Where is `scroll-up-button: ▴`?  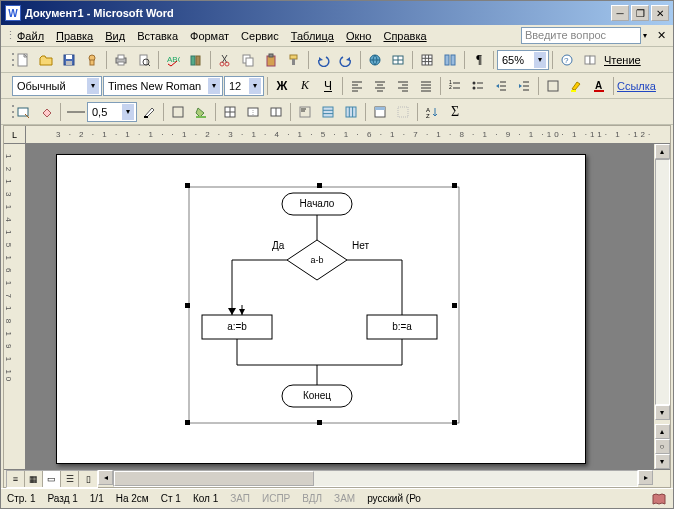 scroll-up-button: ▴ is located at coordinates (662, 152).